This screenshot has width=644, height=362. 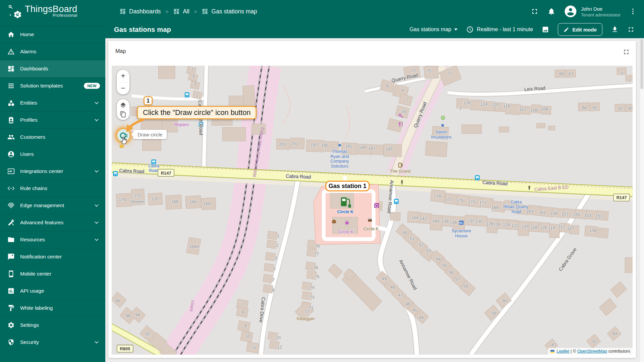 What do you see at coordinates (115, 174) in the screenshot?
I see `bus-icon` at bounding box center [115, 174].